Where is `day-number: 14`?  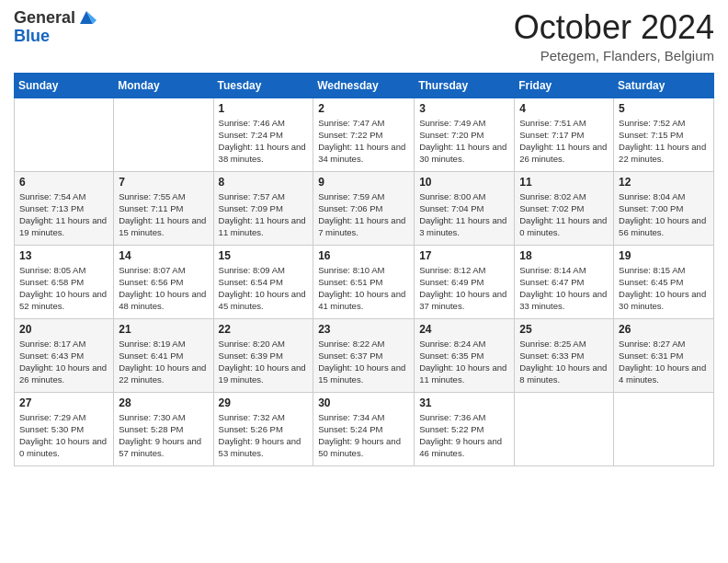
day-number: 14 is located at coordinates (164, 256).